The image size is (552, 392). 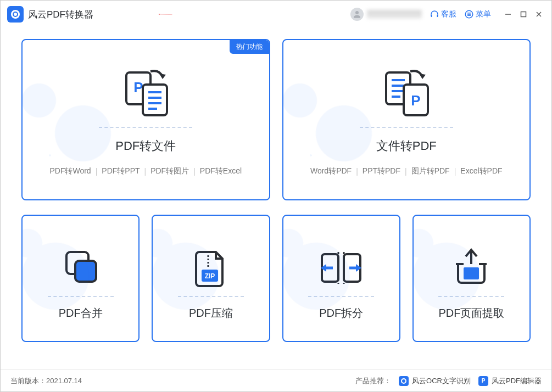 What do you see at coordinates (483, 381) in the screenshot?
I see `editor-product-icon: P` at bounding box center [483, 381].